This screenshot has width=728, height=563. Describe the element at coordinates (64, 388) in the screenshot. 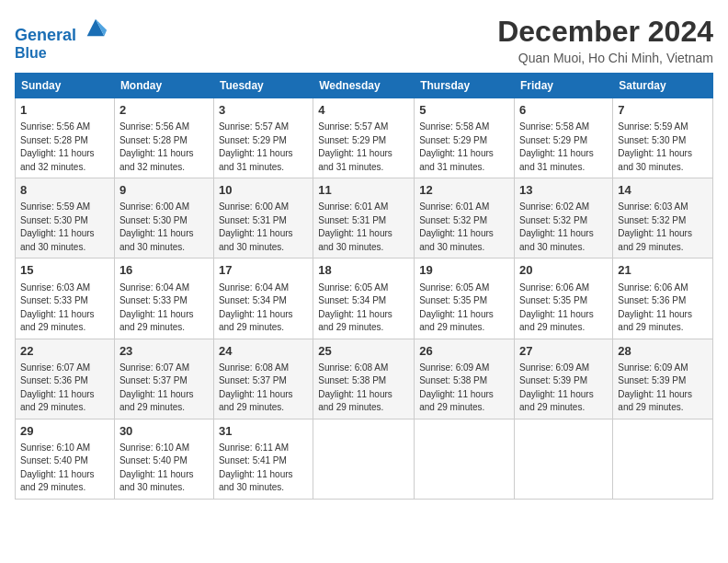

I see `day-info: Sunrise: 6:07 AM Sunset: 5:36 PM Dayligh…` at that location.